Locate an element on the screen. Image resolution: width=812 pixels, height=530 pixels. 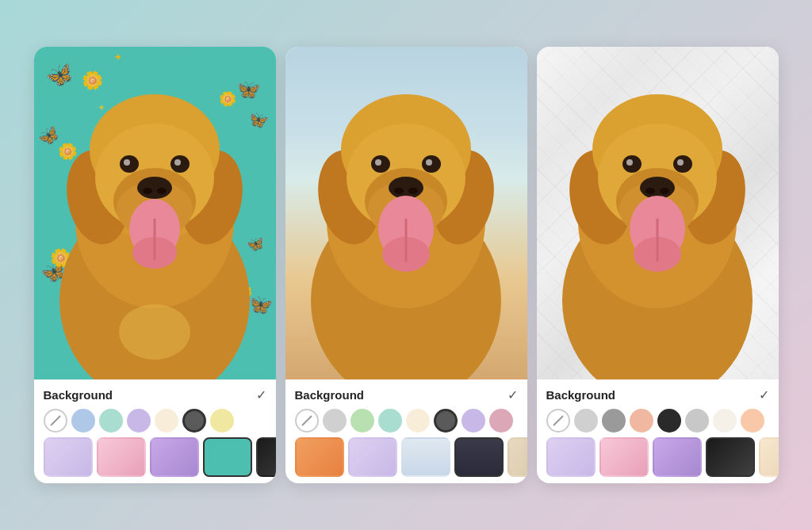
card-2-pattern-dark is located at coordinates (479, 457).